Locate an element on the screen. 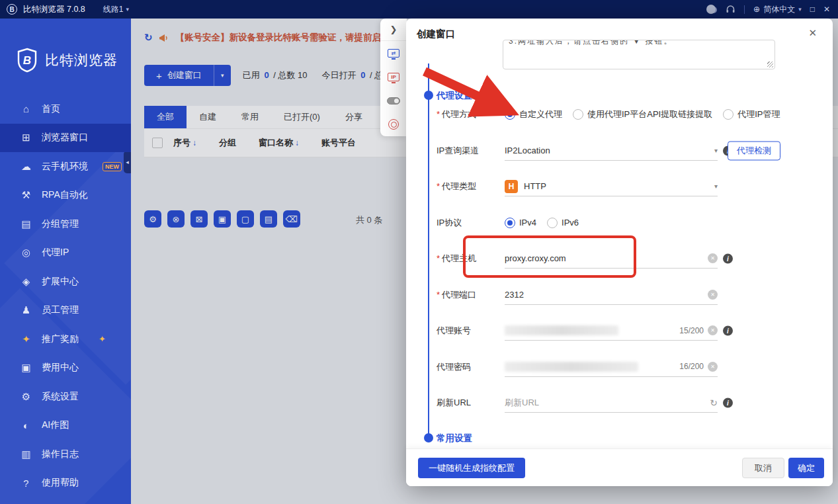 The image size is (838, 504). proxy-method-option: 代理IP管理 is located at coordinates (751, 114).